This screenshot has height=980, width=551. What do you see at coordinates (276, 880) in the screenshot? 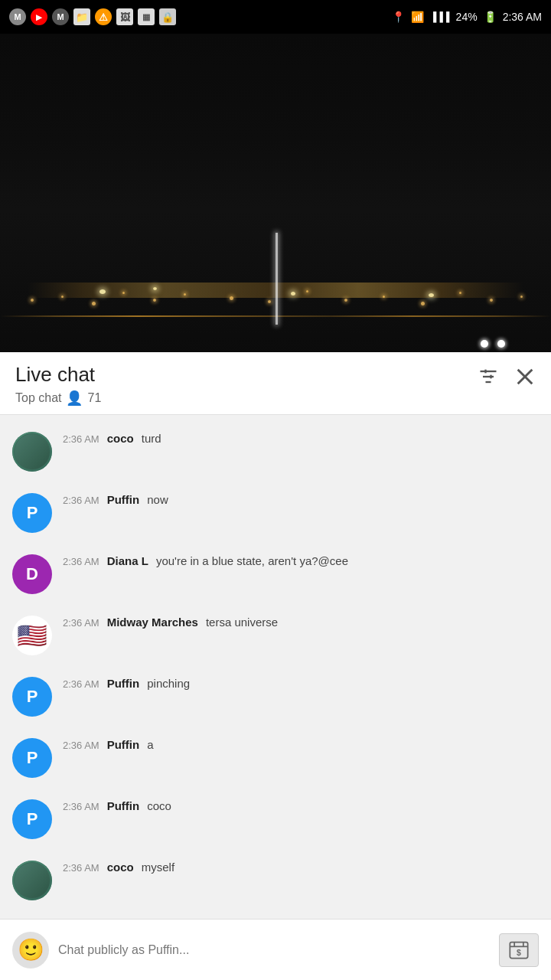
I see `list-item: 2:36 AM coco myself` at bounding box center [276, 880].